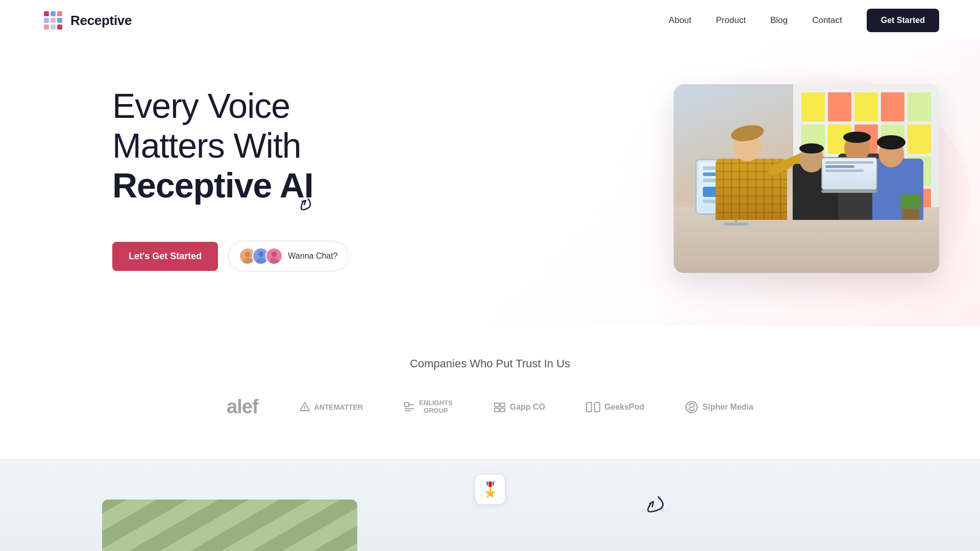  I want to click on hero-heading-brand: Receptive AI, so click(213, 185).